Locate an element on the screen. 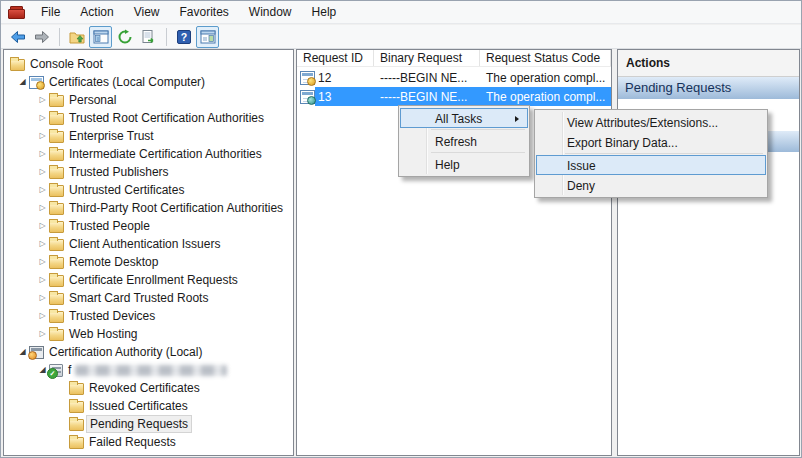  certificates-snapin-icon is located at coordinates (36, 82).